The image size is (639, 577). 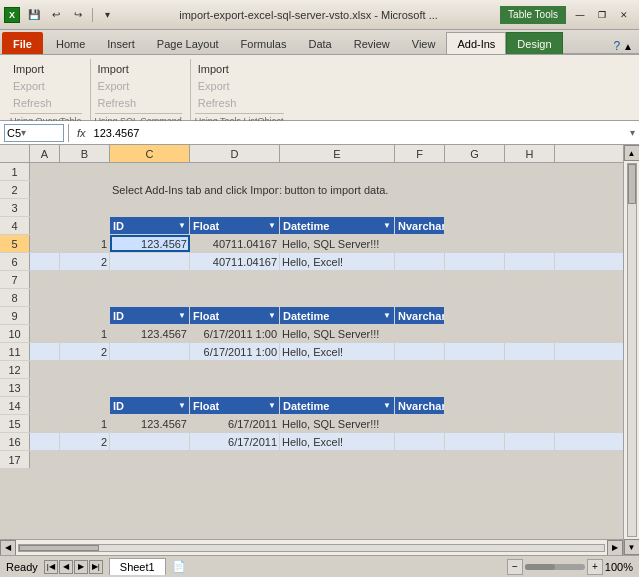 I want to click on sheet-next-btn: ▶, so click(x=81, y=567).